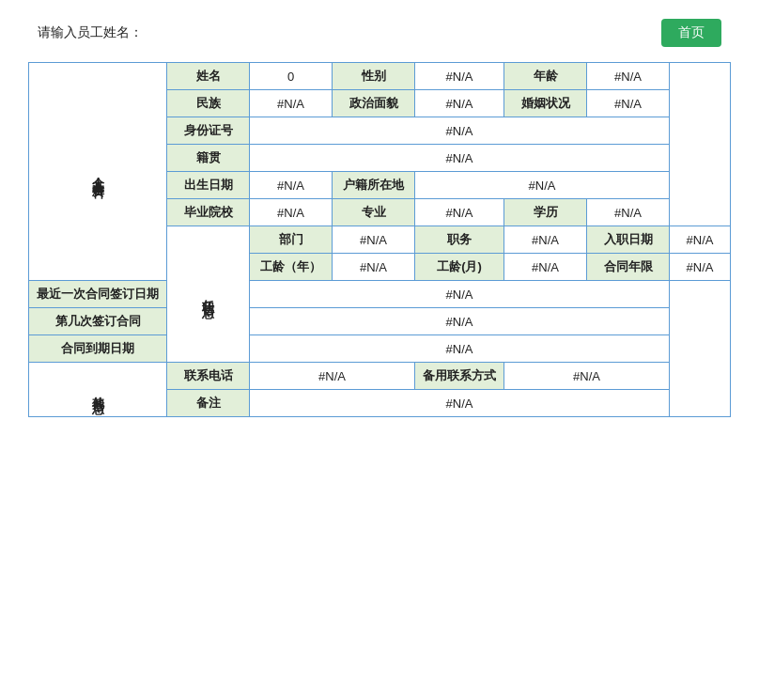 The height and width of the screenshot is (700, 759). I want to click on household-value: #N/A, so click(543, 186).